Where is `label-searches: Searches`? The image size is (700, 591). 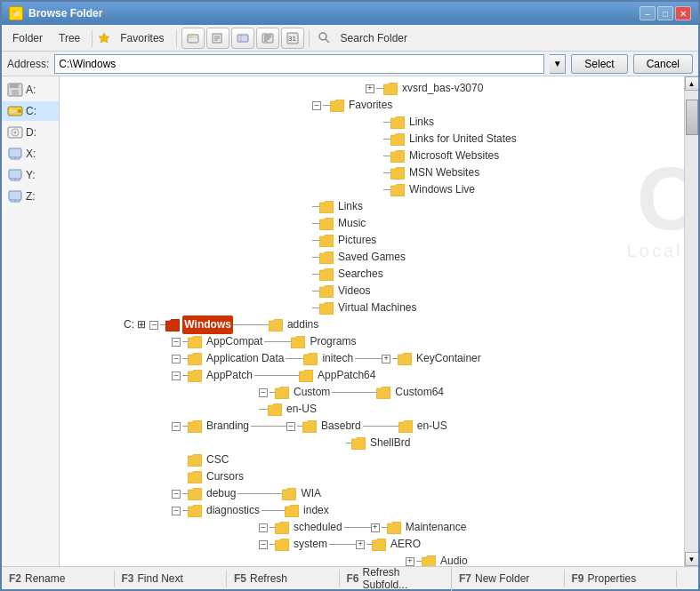
label-searches: Searches is located at coordinates (361, 274).